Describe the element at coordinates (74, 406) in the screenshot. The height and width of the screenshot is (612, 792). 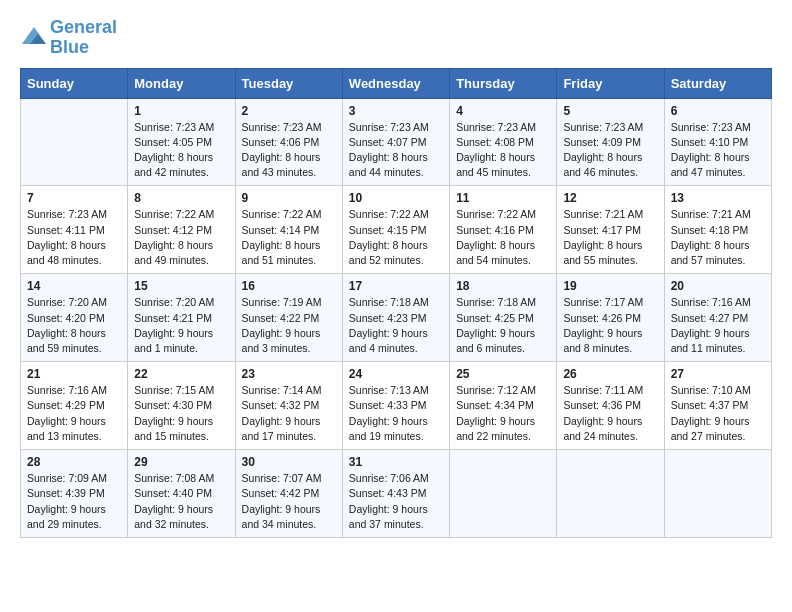
I see `calendar-cell: 21Sunrise: 7:16 AMSunset: 4:29 PMDayligh…` at that location.